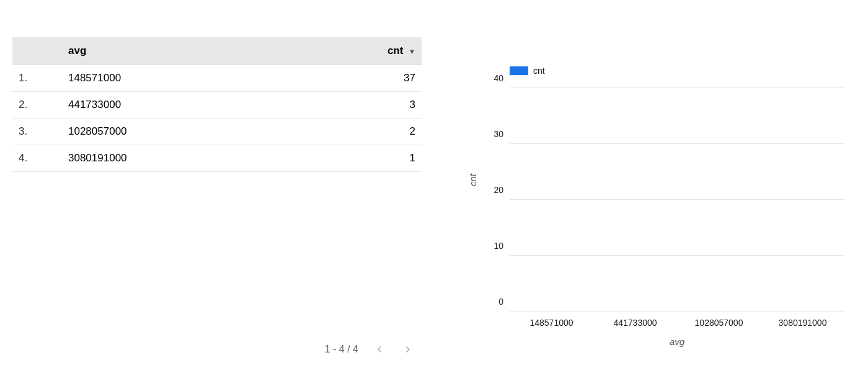  Describe the element at coordinates (37, 78) in the screenshot. I see `cell-index: 1.` at that location.